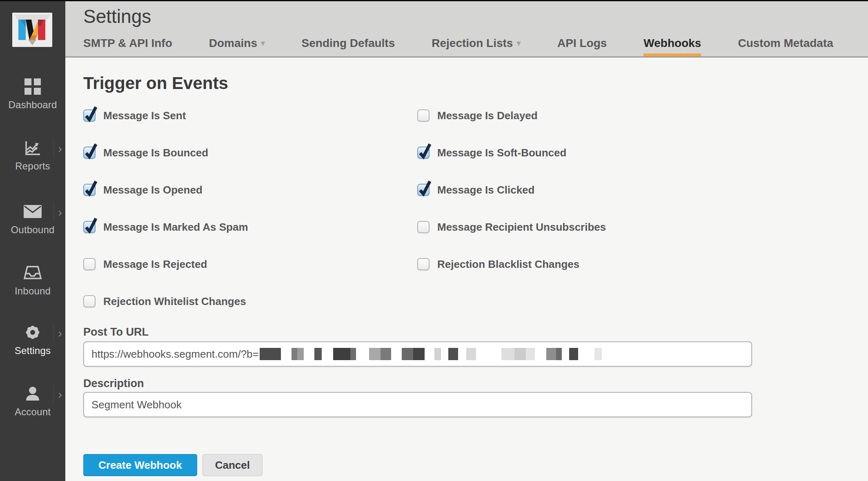 Image resolution: width=868 pixels, height=481 pixels. What do you see at coordinates (476, 47) in the screenshot?
I see `tab-rejection-lists: Rejection Lists▾` at bounding box center [476, 47].